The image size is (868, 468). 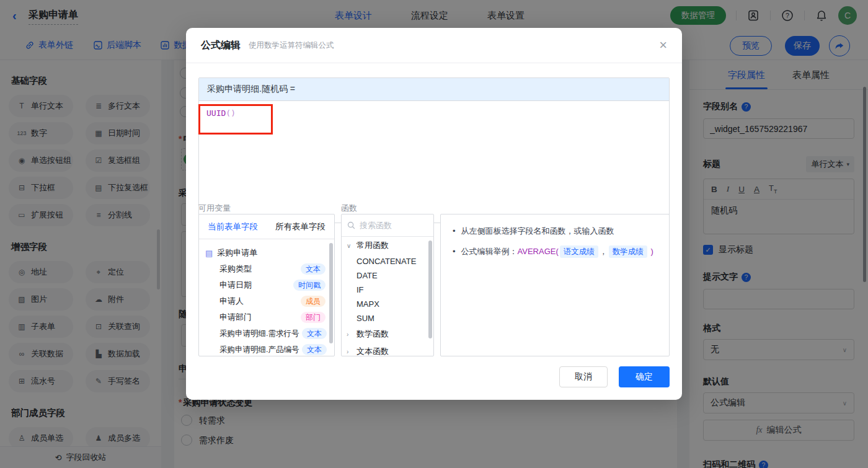 What do you see at coordinates (267, 317) in the screenshot?
I see `variable-item: 申请部门部门` at bounding box center [267, 317].